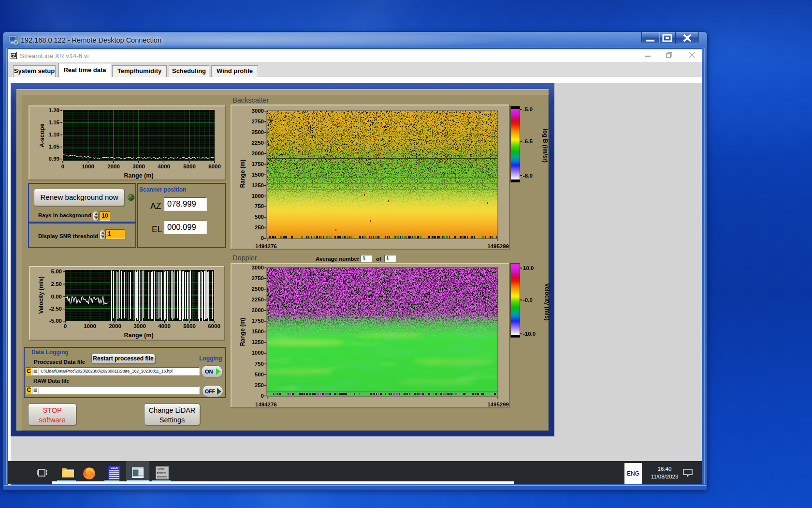  Describe the element at coordinates (160, 469) in the screenshot. I see `svg-text: Scan` at that location.